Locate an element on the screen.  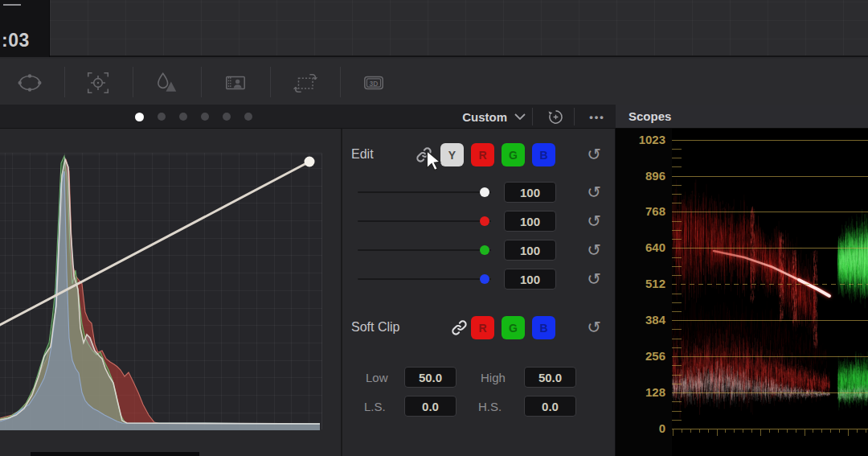
high-label: High is located at coordinates (493, 378).